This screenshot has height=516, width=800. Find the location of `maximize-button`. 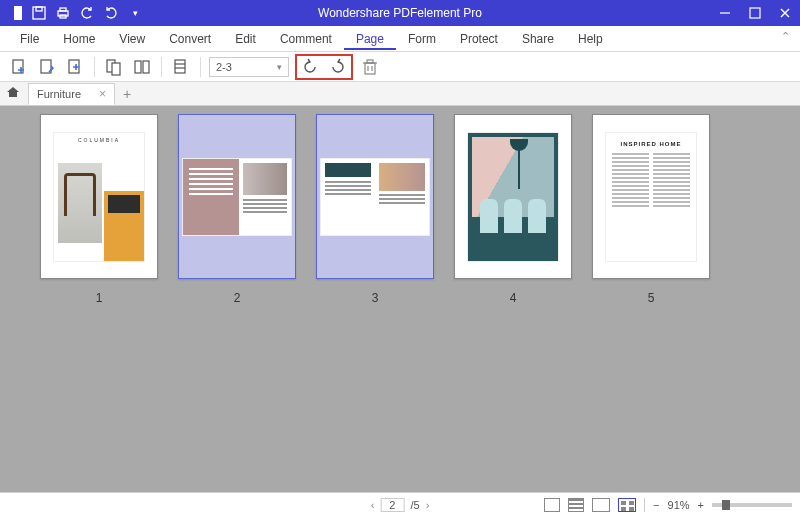

maximize-button is located at coordinates (755, 13).